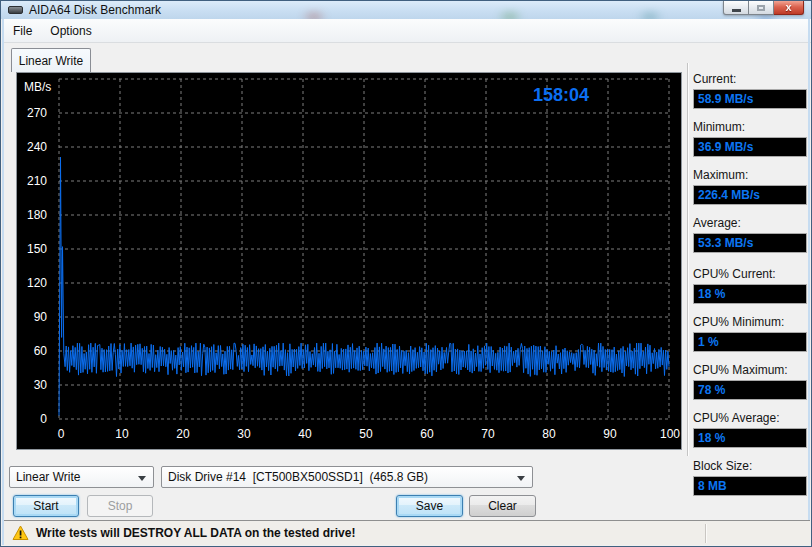  I want to click on stat-value: 58.9 MB/s, so click(750, 99).